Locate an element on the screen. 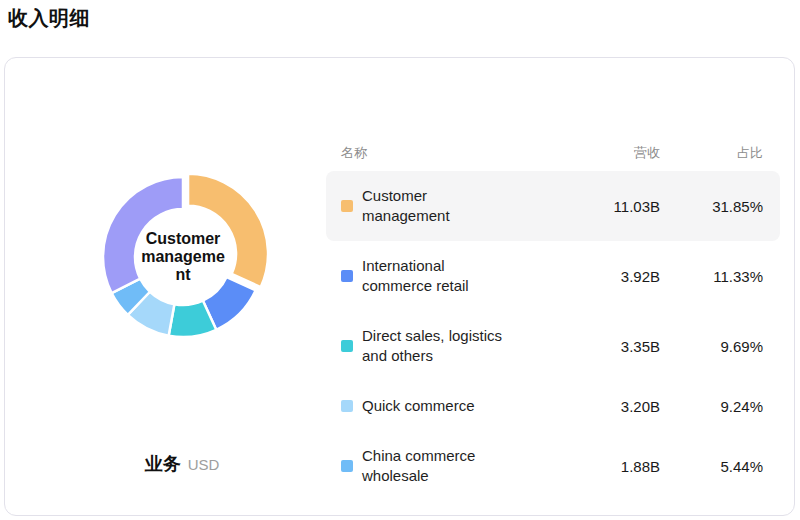 Image resolution: width=800 pixels, height=520 pixels. row-revenue: 11.03B is located at coordinates (582, 206).